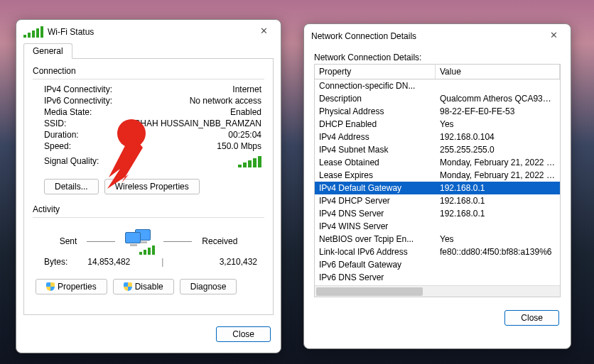 This screenshot has height=364, width=594. What do you see at coordinates (438, 35) in the screenshot?
I see `titlebar: Network Connection Details ✕` at bounding box center [438, 35].